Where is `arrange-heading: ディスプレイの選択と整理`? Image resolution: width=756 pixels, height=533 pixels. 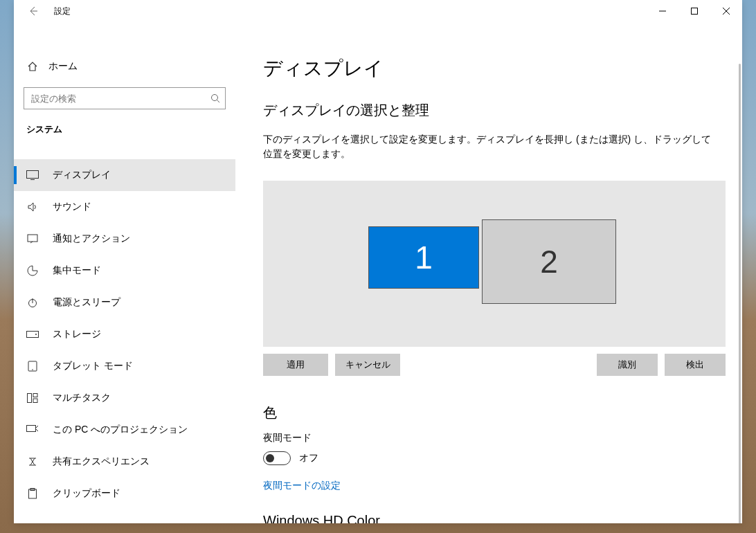 arrange-heading: ディスプレイの選択と整理 is located at coordinates (489, 111).